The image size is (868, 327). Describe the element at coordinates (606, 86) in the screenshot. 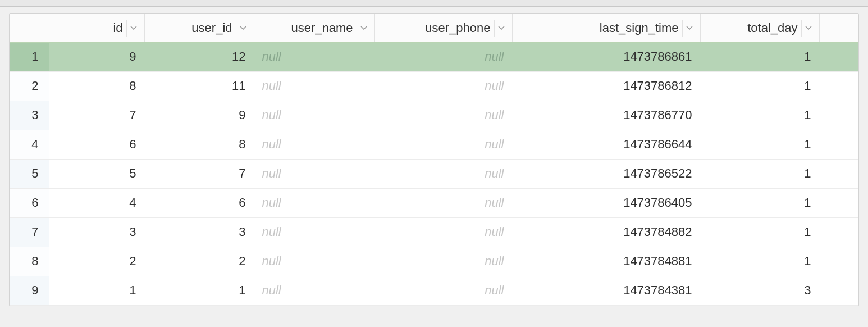

I see `cell-last-sign-time: 1473786812` at that location.